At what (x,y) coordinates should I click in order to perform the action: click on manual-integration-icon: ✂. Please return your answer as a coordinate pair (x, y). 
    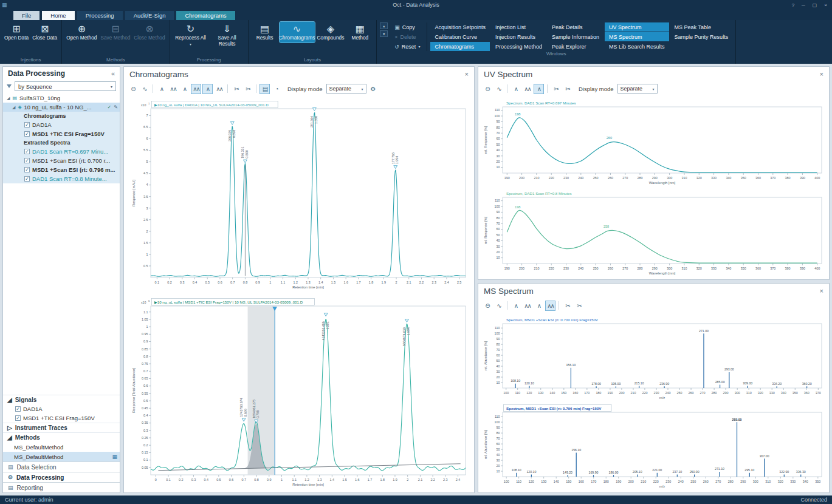
    Looking at the image, I should click on (236, 89).